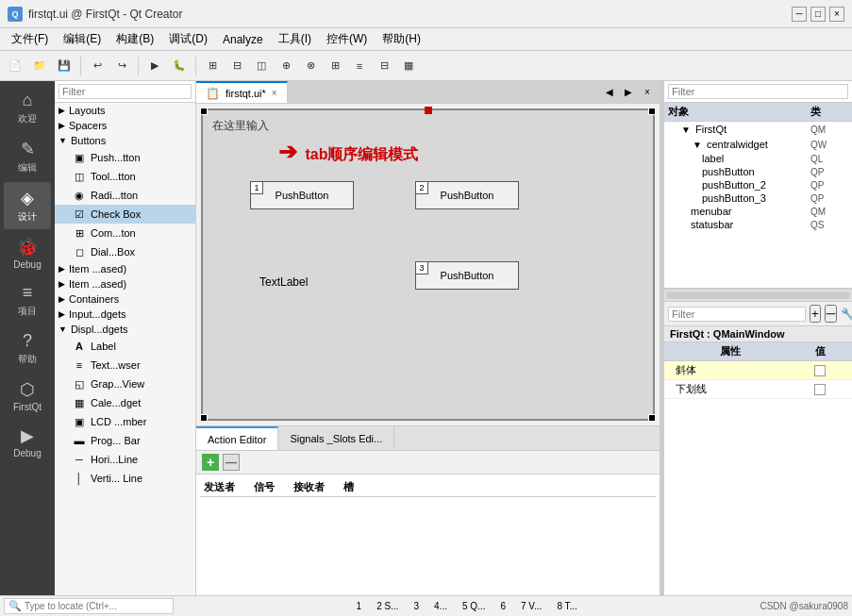 The image size is (852, 616). Describe the element at coordinates (125, 299) in the screenshot. I see `group-containers: ▶ Containers` at that location.